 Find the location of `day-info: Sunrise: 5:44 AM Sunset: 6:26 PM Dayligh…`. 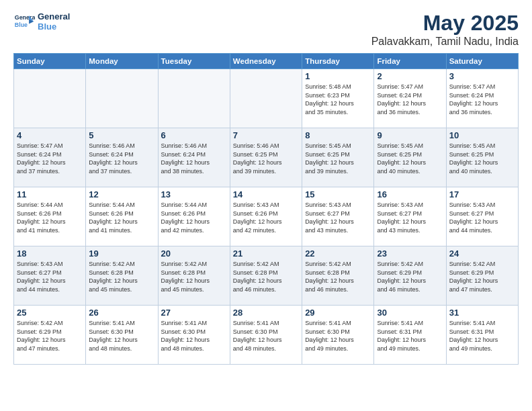

day-info: Sunrise: 5:44 AM Sunset: 6:26 PM Dayligh… is located at coordinates (50, 218).